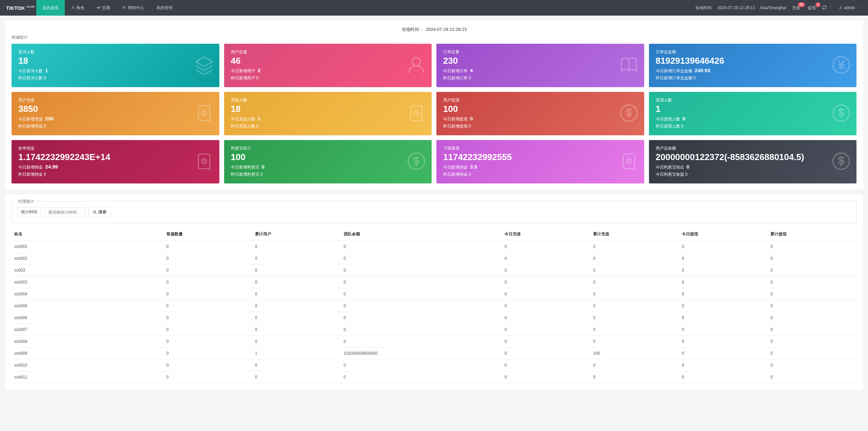 The image size is (868, 431). What do you see at coordinates (133, 8) in the screenshot?
I see `nav-help: 帮助中心` at bounding box center [133, 8].